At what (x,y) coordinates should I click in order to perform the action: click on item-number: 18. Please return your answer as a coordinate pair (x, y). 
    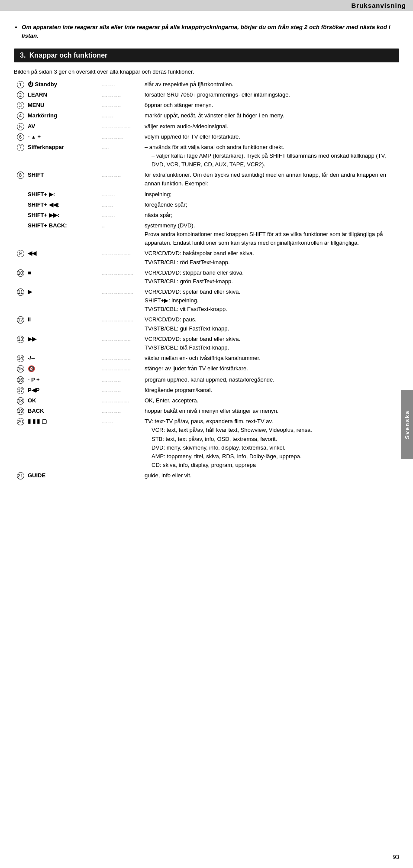
    Looking at the image, I should click on (20, 401).